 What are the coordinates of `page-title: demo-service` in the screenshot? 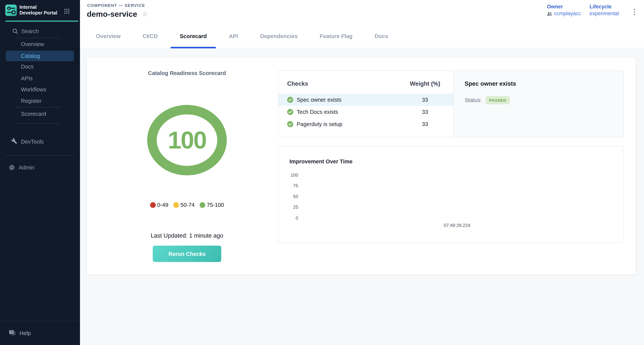 It's located at (112, 14).